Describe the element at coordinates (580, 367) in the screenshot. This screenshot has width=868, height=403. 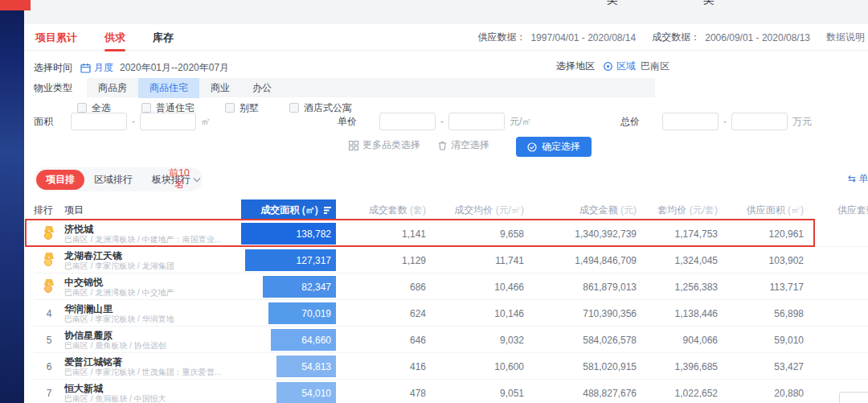
I see `deal-amount-value: 581,020,915` at that location.